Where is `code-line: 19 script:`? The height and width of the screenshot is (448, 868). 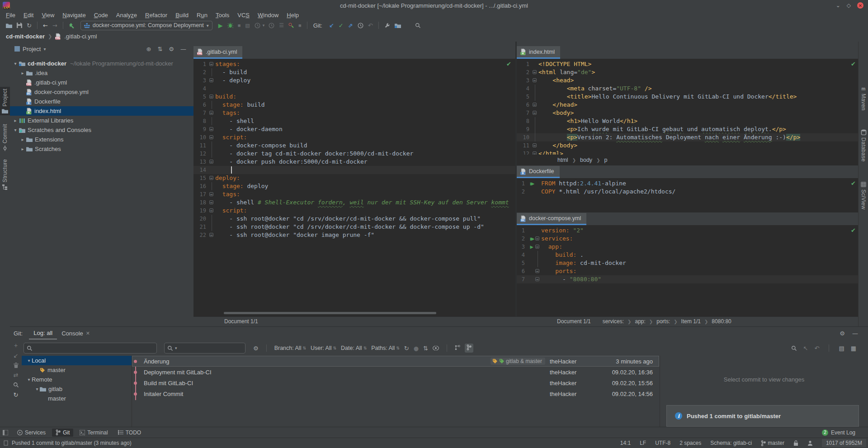 code-line: 19 script: is located at coordinates (354, 211).